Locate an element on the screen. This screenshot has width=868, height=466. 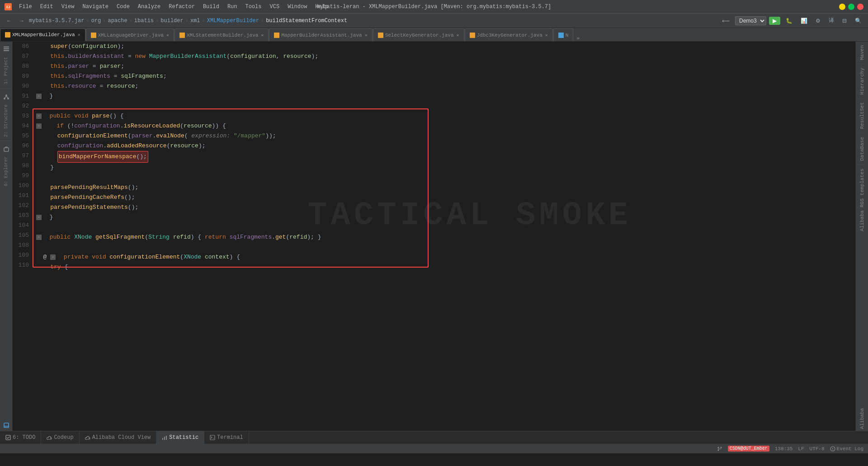
fold-icon-103: - is located at coordinates (39, 217).